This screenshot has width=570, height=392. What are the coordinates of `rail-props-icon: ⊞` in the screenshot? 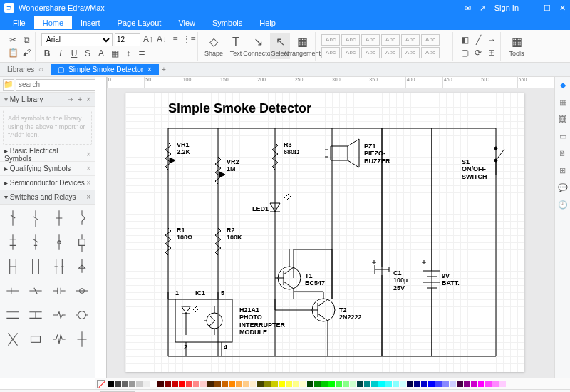 It's located at (563, 170).